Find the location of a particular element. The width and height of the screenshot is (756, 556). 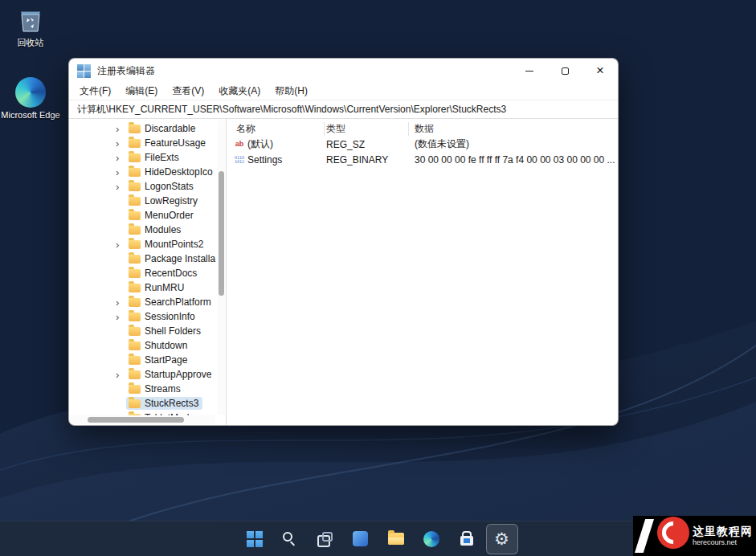

tree-item-lowregistry: LowRegistry is located at coordinates (143, 201).